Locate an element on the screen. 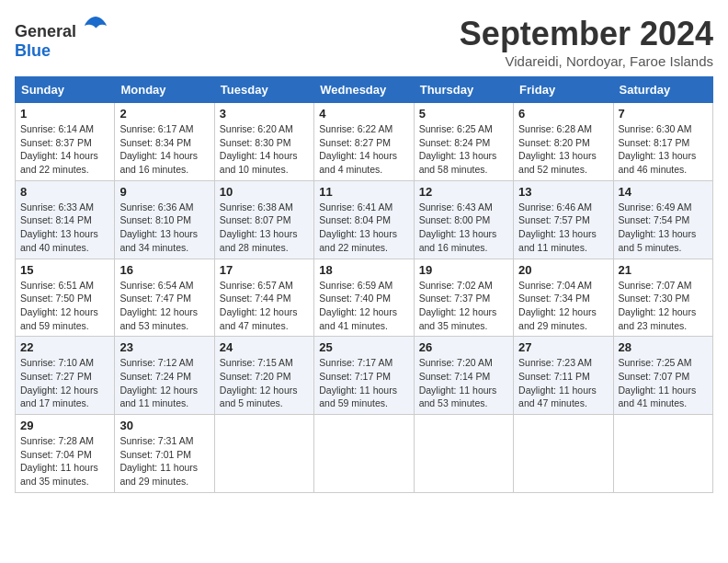 The image size is (728, 563). calendar-cell: 10Sunrise: 6:38 AMSunset: 8:07 PMDayligh… is located at coordinates (264, 219).